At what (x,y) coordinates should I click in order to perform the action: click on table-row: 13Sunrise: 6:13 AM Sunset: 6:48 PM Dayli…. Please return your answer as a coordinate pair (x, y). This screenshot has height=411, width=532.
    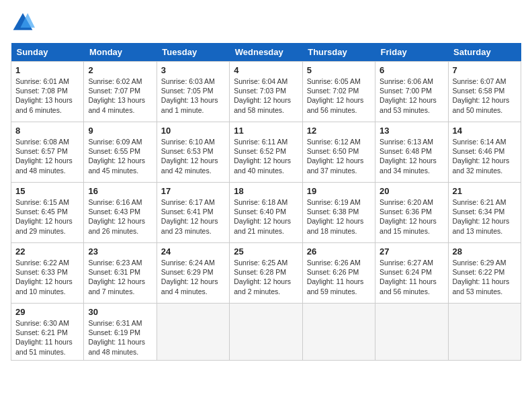
    Looking at the image, I should click on (412, 152).